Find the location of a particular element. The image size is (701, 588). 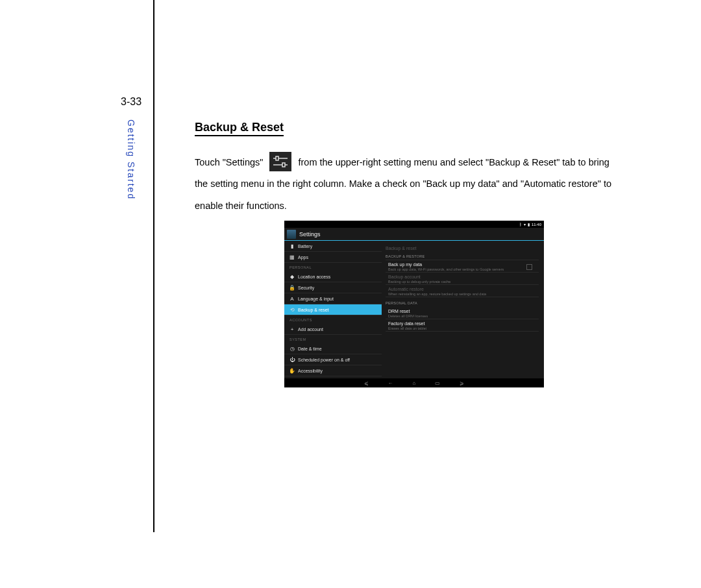

schedule-icon: ⏻ is located at coordinates (292, 360).